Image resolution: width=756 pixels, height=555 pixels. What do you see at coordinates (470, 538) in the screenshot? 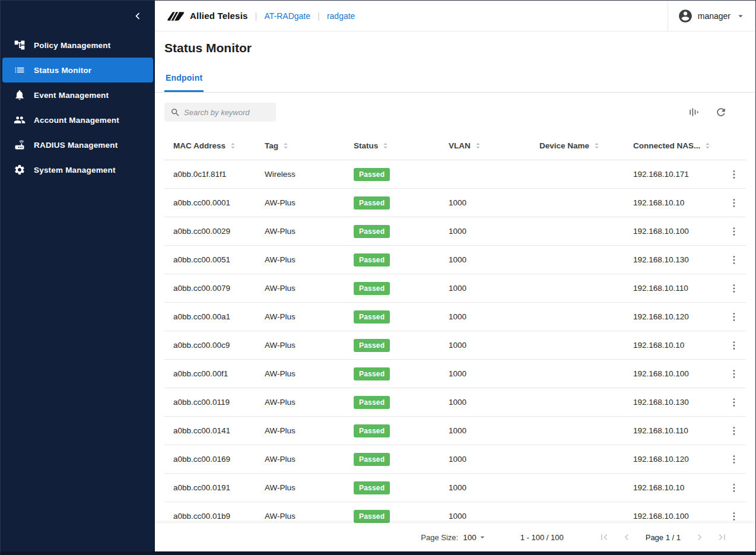
I see `page-size-value: 100` at bounding box center [470, 538].